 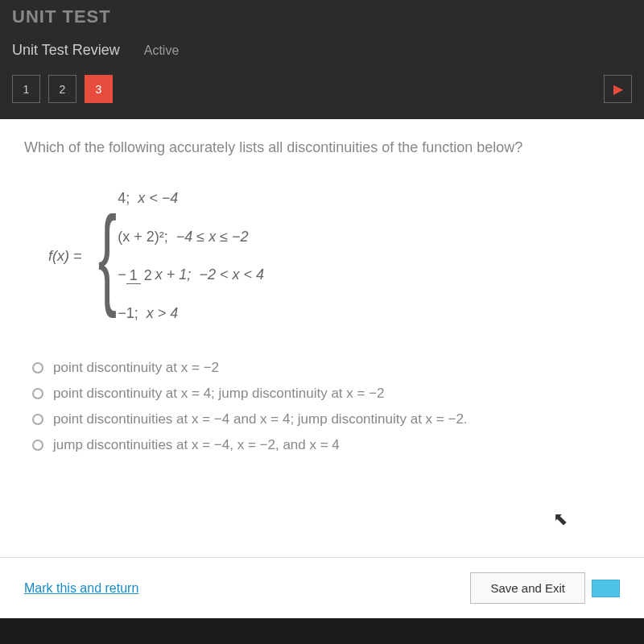 I want to click on option-4: jump discontinuities at x = −4, x = −2, …, so click(x=326, y=445).